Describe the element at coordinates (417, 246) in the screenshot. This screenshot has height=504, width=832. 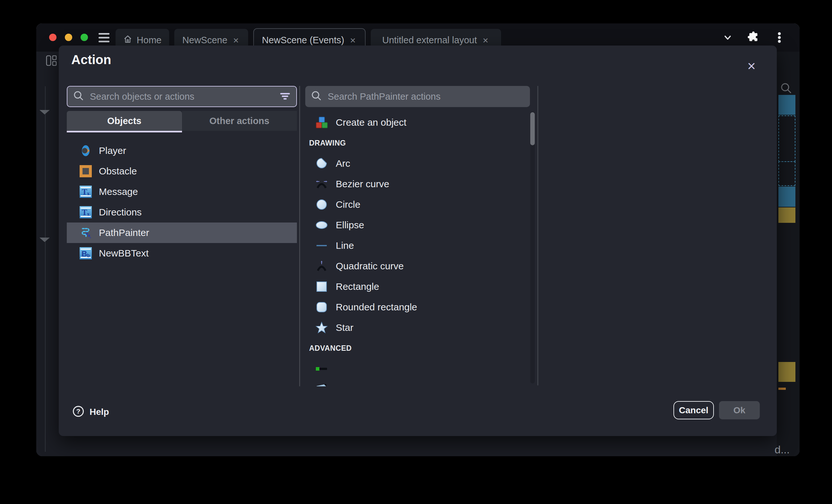
I see `action-item-line: Line` at that location.